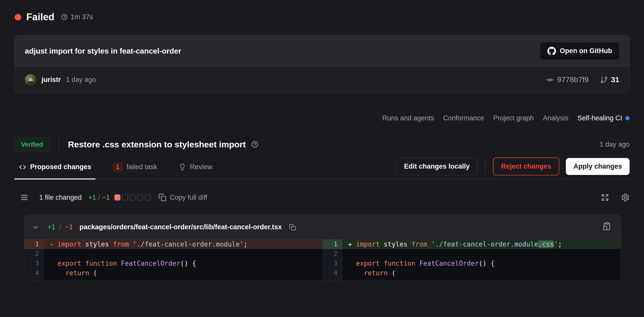 The width and height of the screenshot is (644, 317). I want to click on diff-file-header: +1 / −1 packages/orders/feat-cancel-orde…, so click(323, 227).